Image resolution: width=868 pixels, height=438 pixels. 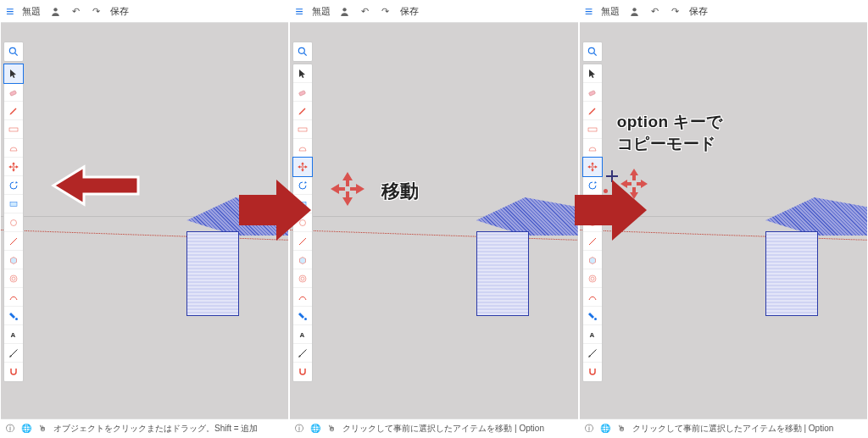 What do you see at coordinates (42, 429) in the screenshot?
I see `mouse-icon: 🖱` at bounding box center [42, 429].